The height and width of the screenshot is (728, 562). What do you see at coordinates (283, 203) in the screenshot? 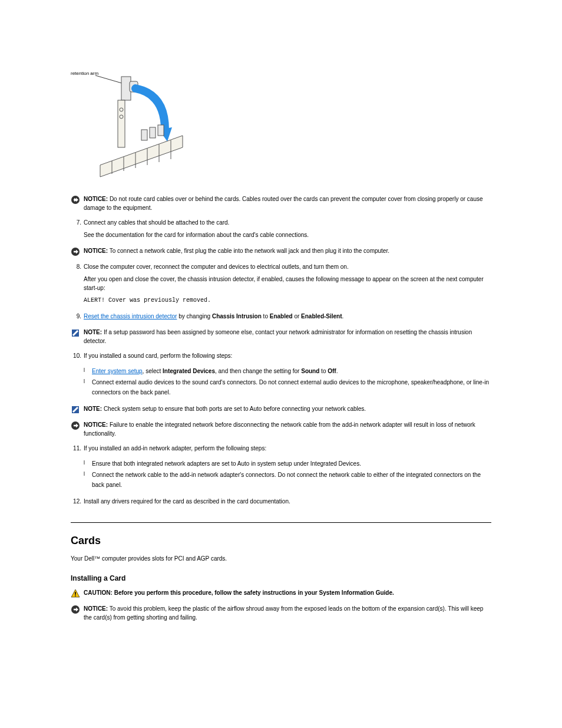
I see `notice-text: Do not route card cables over or behind …` at bounding box center [283, 203].